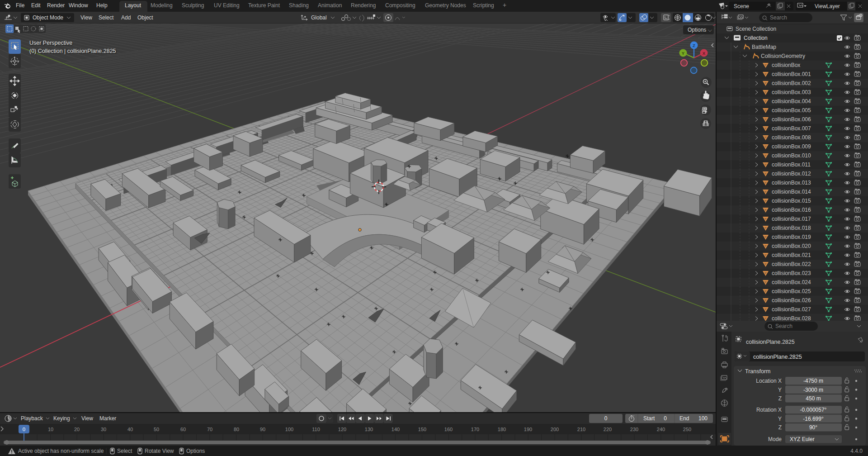  Describe the element at coordinates (775, 439) in the screenshot. I see `svg-text: Mode` at that location.